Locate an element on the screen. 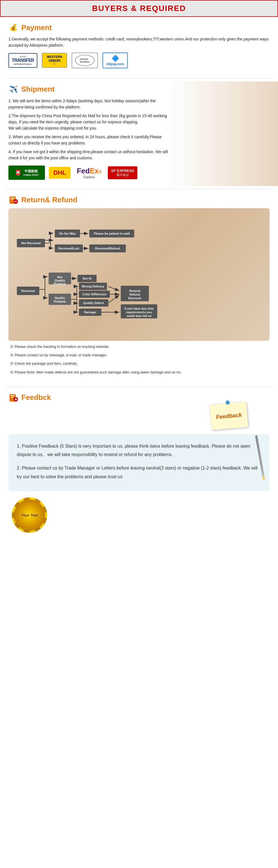 The image size is (278, 868). shipment-content: 1. We will sent the items within 2-5days… is located at coordinates (90, 129).